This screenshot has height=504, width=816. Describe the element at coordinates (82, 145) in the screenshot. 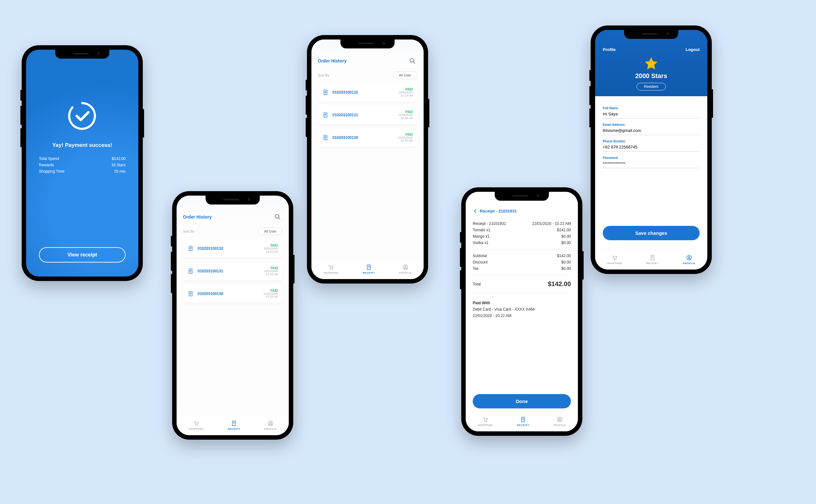

I see `success-headline: Yay! Payment success!` at that location.